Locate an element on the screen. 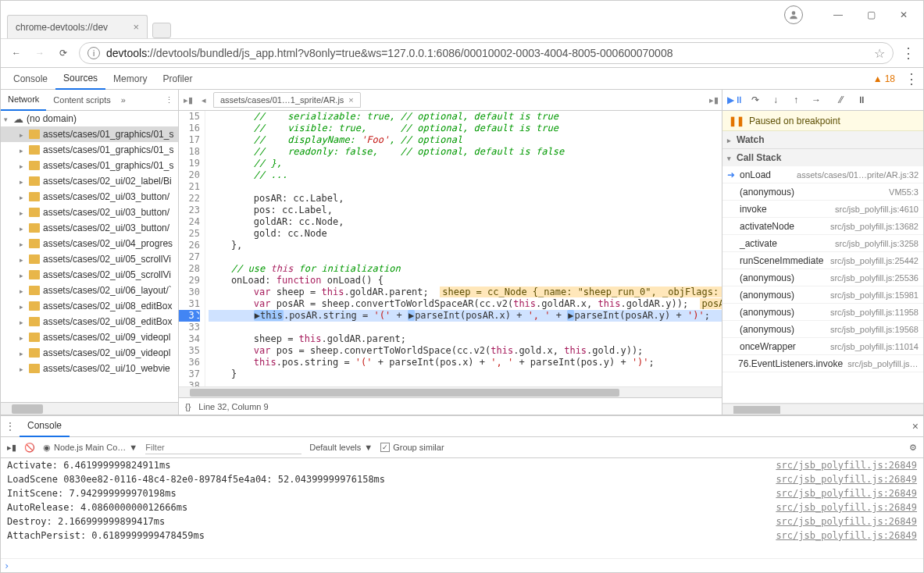 This screenshot has height=573, width=924. close-drawer-icon: × is located at coordinates (915, 426).